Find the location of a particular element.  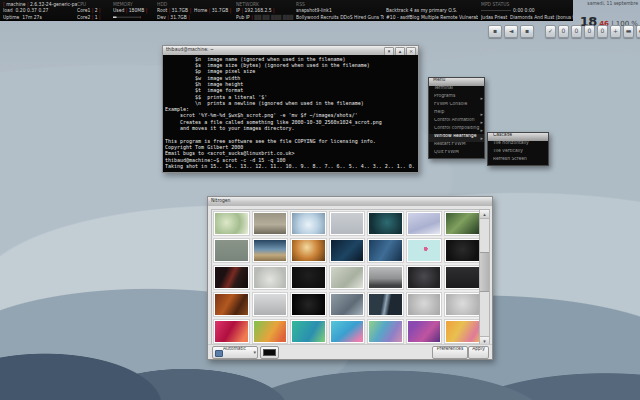

dock-button: ◄ is located at coordinates (511, 32).